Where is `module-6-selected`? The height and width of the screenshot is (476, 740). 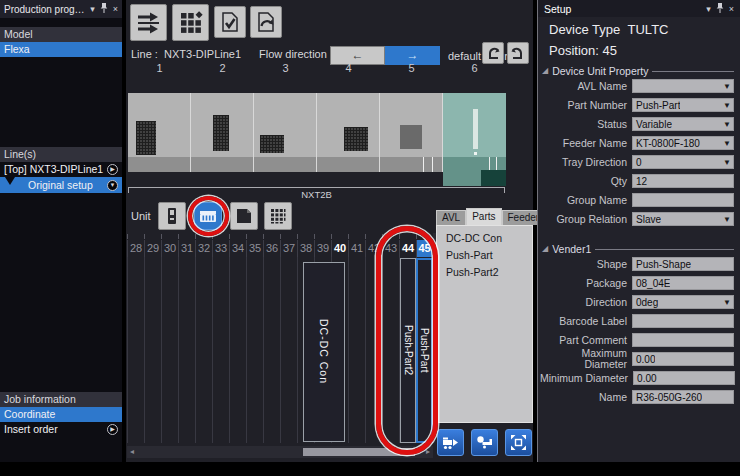
module-6-selected is located at coordinates (474, 140).